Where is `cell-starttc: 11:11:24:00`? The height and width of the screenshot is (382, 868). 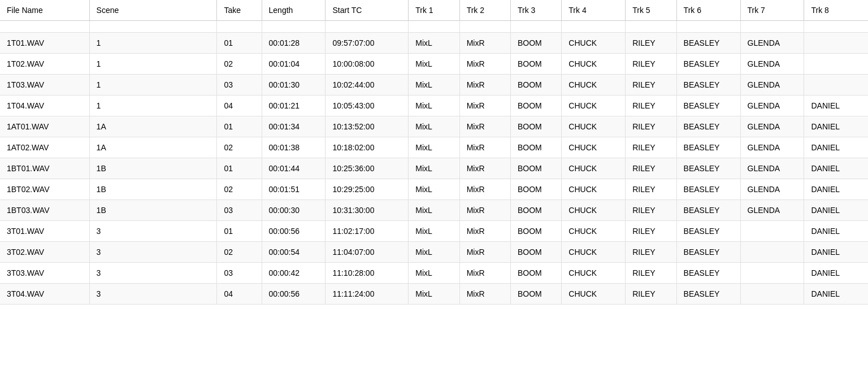
cell-starttc: 11:11:24:00 is located at coordinates (367, 294).